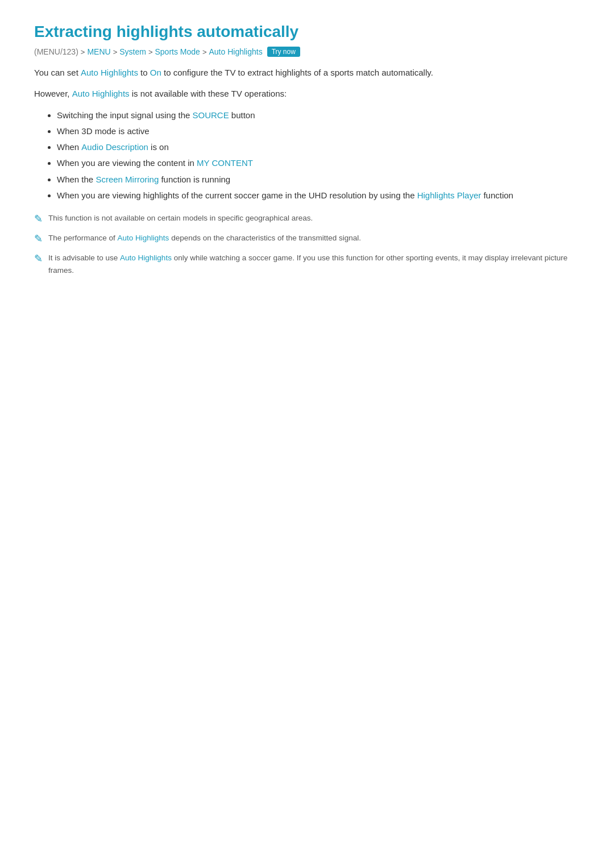 The height and width of the screenshot is (868, 614). I want to click on bullet-before-2: When, so click(69, 147).